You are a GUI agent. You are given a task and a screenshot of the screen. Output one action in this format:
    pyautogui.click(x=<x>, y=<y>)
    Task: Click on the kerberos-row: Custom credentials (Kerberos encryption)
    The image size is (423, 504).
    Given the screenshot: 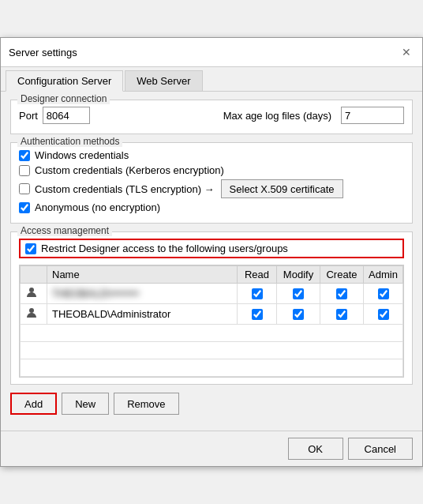 What is the action you would take?
    pyautogui.click(x=212, y=171)
    